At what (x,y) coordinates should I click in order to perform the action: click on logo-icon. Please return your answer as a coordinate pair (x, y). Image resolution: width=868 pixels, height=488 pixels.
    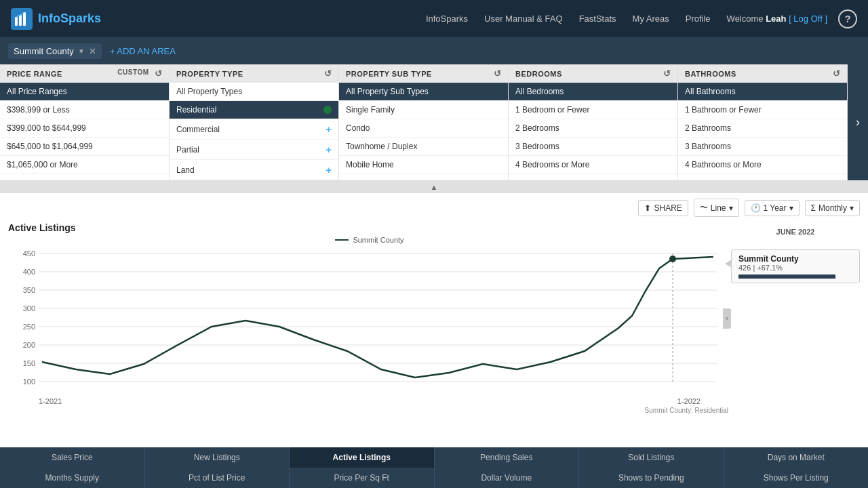
    Looking at the image, I should click on (22, 19).